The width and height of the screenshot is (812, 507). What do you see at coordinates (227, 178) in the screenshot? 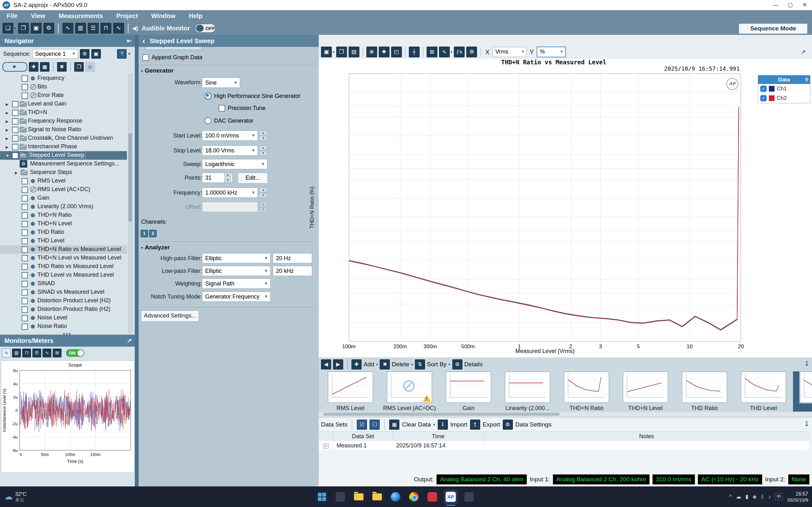
I see `points-stepper: ▲▼` at bounding box center [227, 178].